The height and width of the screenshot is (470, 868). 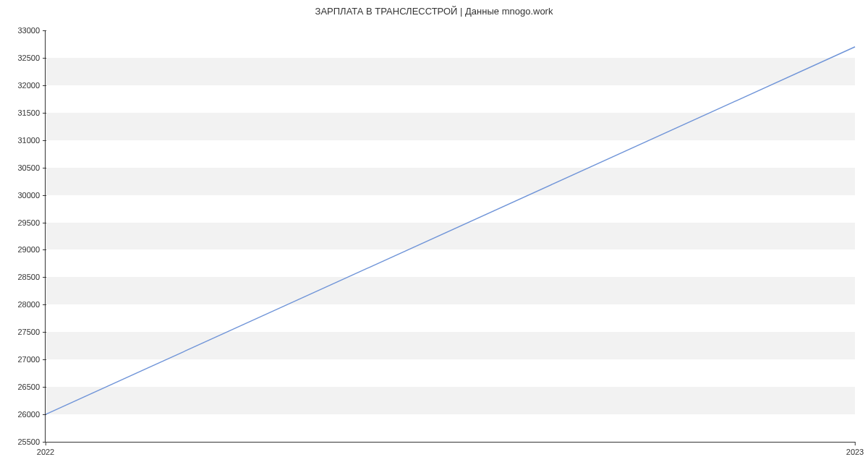 I want to click on y-tick-label: 26000, so click(x=32, y=414).